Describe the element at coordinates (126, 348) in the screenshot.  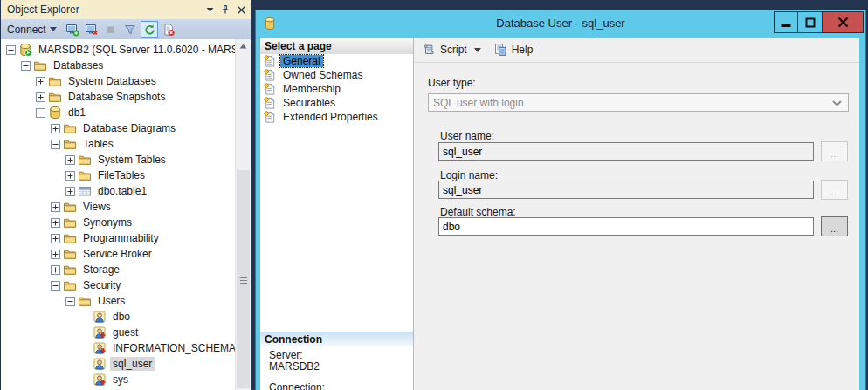
I see `tree-item: INFORMATION_SCHEMA` at that location.